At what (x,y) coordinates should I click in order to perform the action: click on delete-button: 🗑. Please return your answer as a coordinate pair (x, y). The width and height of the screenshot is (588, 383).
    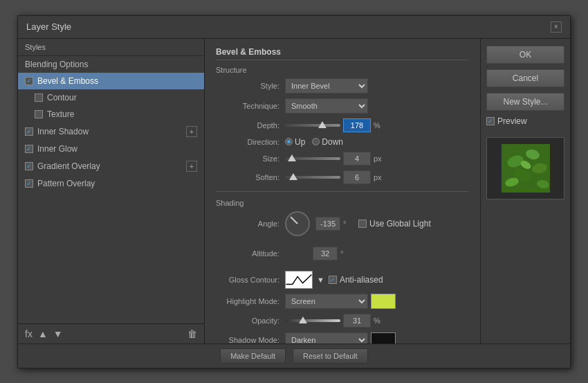
    Looking at the image, I should click on (192, 334).